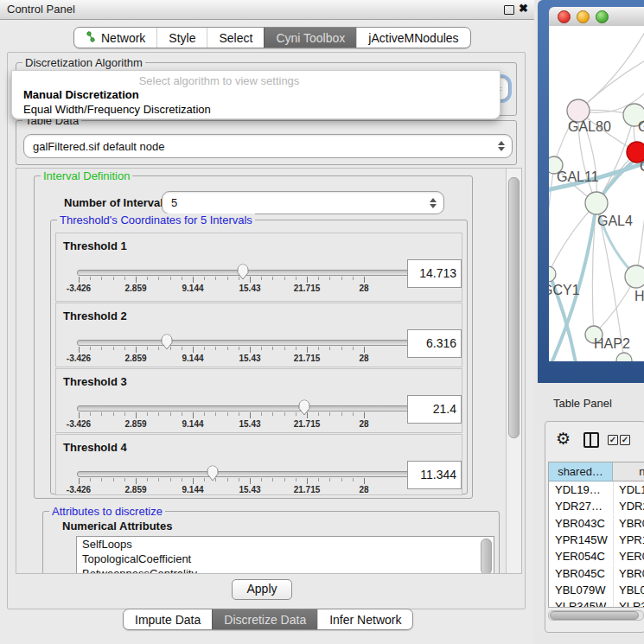  Describe the element at coordinates (303, 202) in the screenshot. I see `number-of-intervals-combo: 5` at that location.